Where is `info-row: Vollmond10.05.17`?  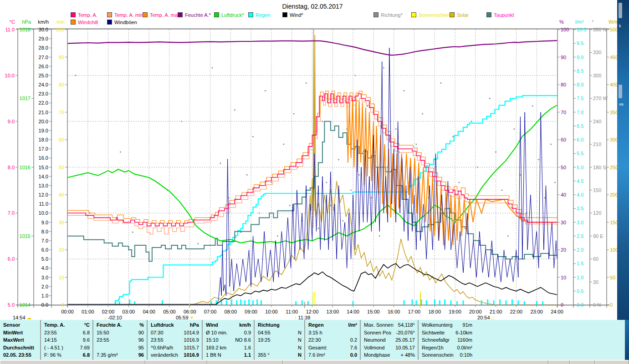 info-row: Vollmond10.05.17 is located at coordinates (389, 348).